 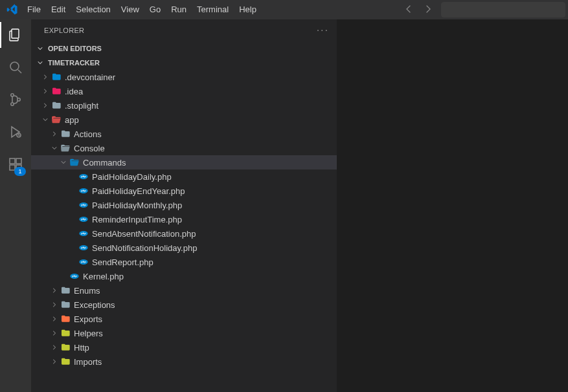 What do you see at coordinates (130, 10) in the screenshot?
I see `menu-item-view: View` at bounding box center [130, 10].